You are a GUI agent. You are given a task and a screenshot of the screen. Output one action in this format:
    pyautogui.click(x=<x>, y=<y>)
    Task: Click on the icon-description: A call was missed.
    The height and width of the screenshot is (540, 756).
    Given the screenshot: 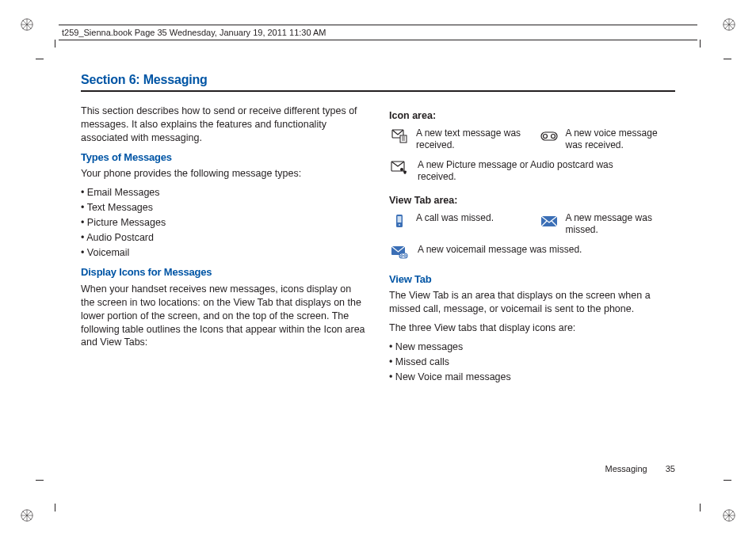 What is the action you would take?
    pyautogui.click(x=455, y=219)
    